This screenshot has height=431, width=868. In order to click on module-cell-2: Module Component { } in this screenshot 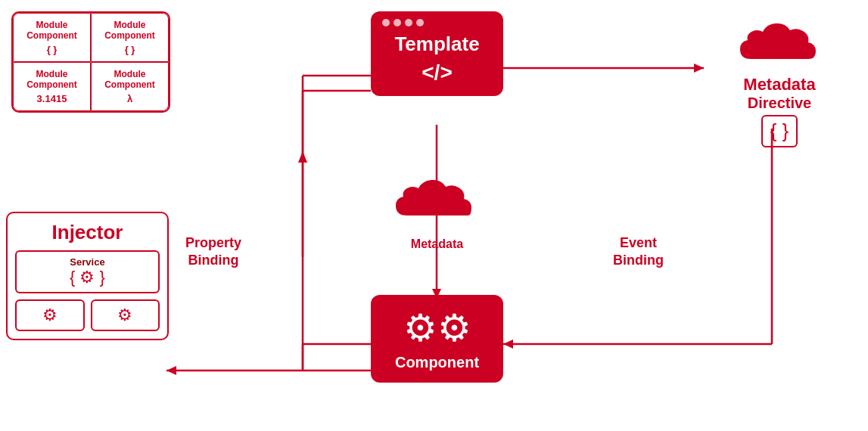, I will do `click(130, 38)`.